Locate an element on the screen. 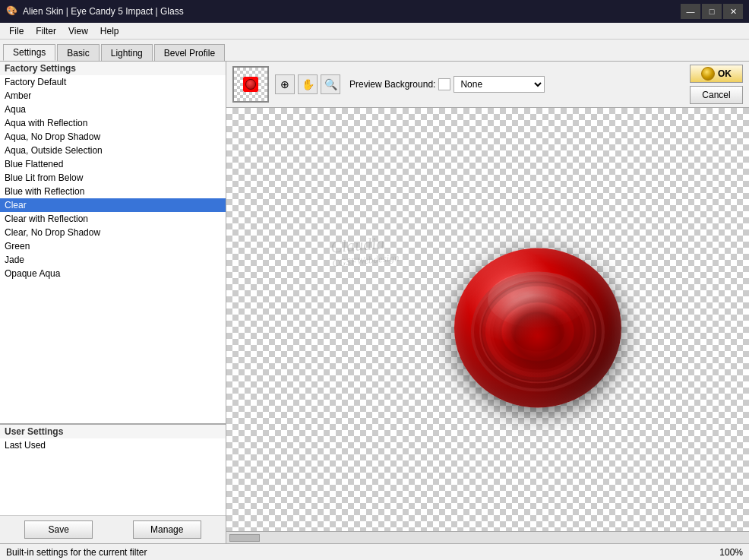  panel-buttons: Save Manage is located at coordinates (112, 529).